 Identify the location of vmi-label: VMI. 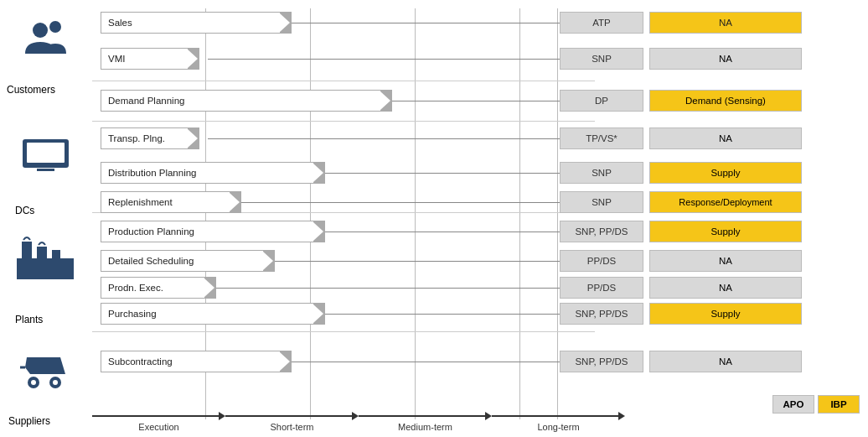
(144, 59).